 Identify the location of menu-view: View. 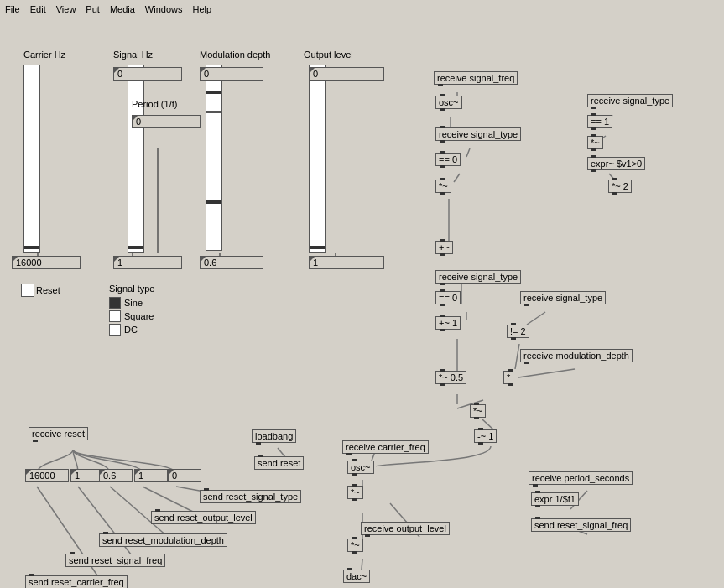
(66, 9).